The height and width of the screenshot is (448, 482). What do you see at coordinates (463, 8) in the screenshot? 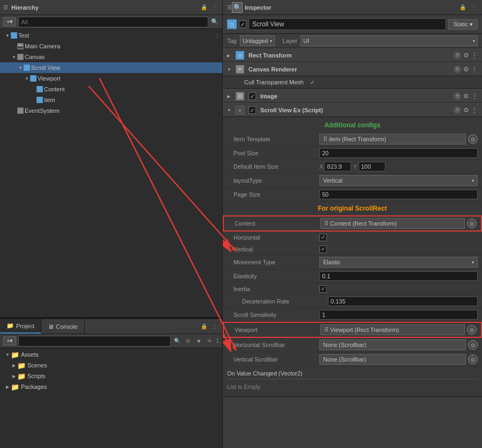
I see `inspector-lock-icon: 🔒` at bounding box center [463, 8].